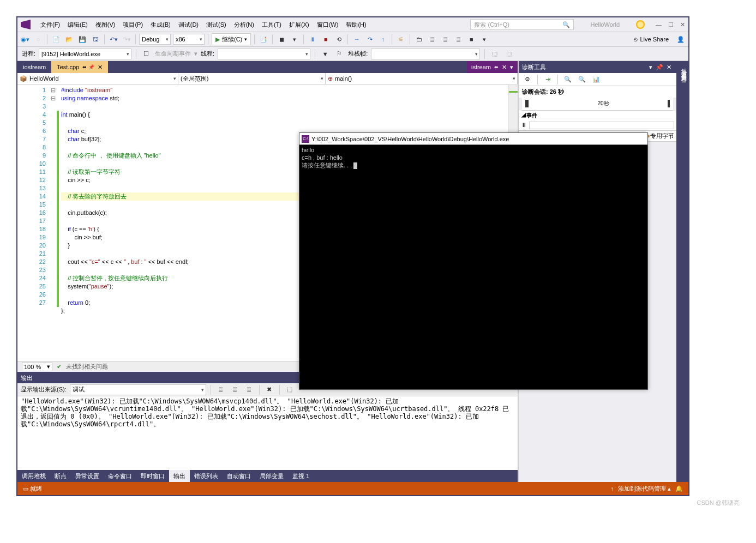 This screenshot has height=543, width=756. Describe the element at coordinates (568, 80) in the screenshot. I see `zoom-in-icon: 🔍` at that location.